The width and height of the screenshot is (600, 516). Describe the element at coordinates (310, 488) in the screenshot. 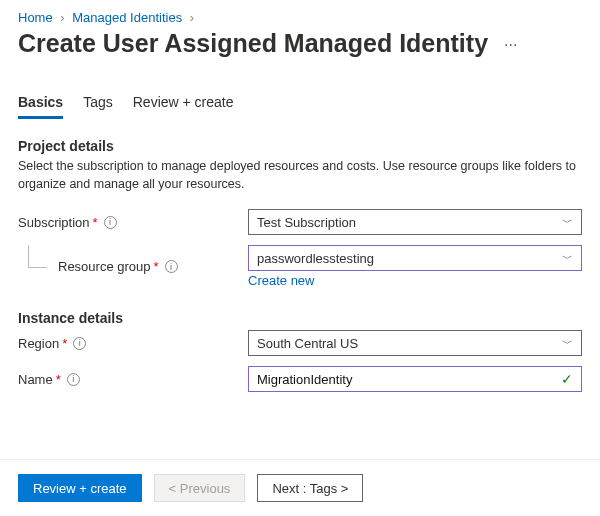

I see `next-button: Next : Tags >` at that location.